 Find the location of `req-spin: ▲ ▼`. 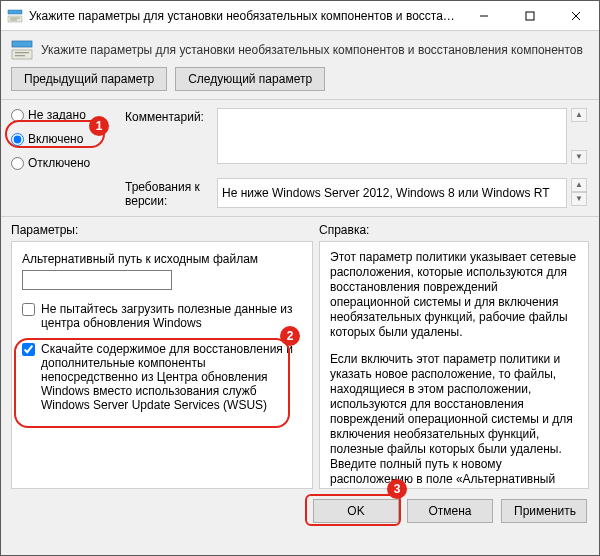

req-spin: ▲ ▼ is located at coordinates (580, 193).